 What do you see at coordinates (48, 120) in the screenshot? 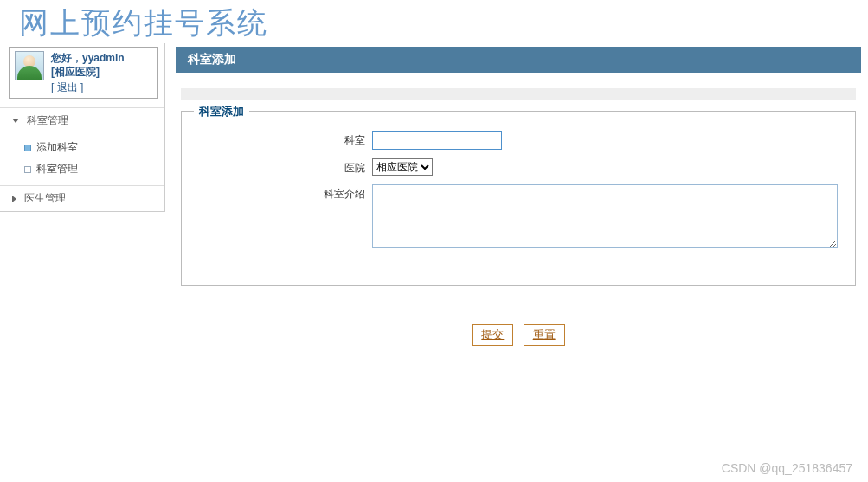
I see `nav-group-label: 科室管理` at bounding box center [48, 120].